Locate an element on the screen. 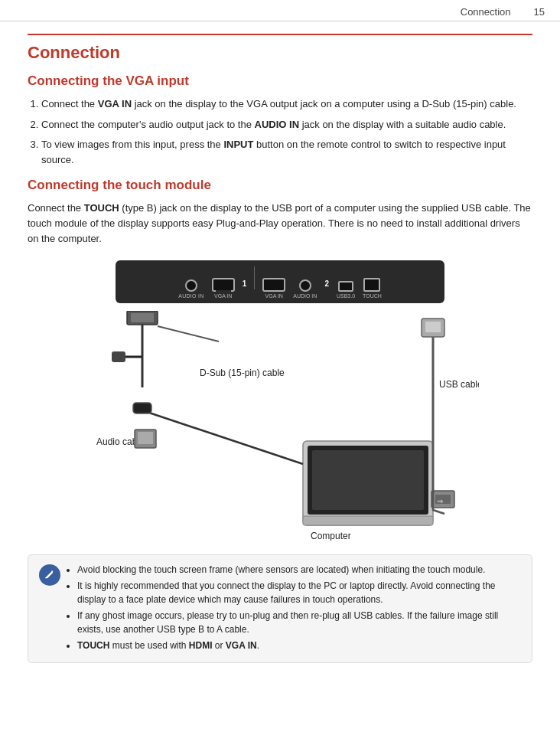 This screenshot has height=732, width=560. step-3: To view images from this input, press th… is located at coordinates (287, 152).